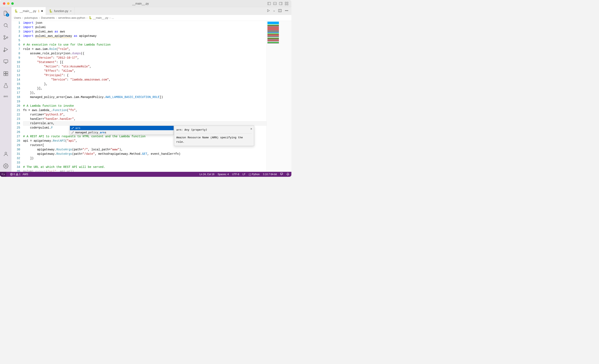 The image size is (599, 364). What do you see at coordinates (244, 174) in the screenshot?
I see `eol-button: LF` at bounding box center [244, 174].